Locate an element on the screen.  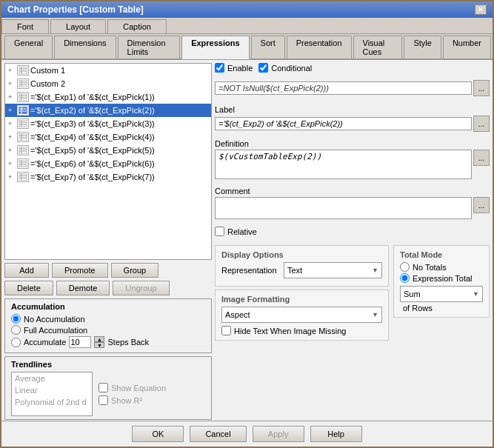
tab-presentation: Presentation is located at coordinates (319, 47).